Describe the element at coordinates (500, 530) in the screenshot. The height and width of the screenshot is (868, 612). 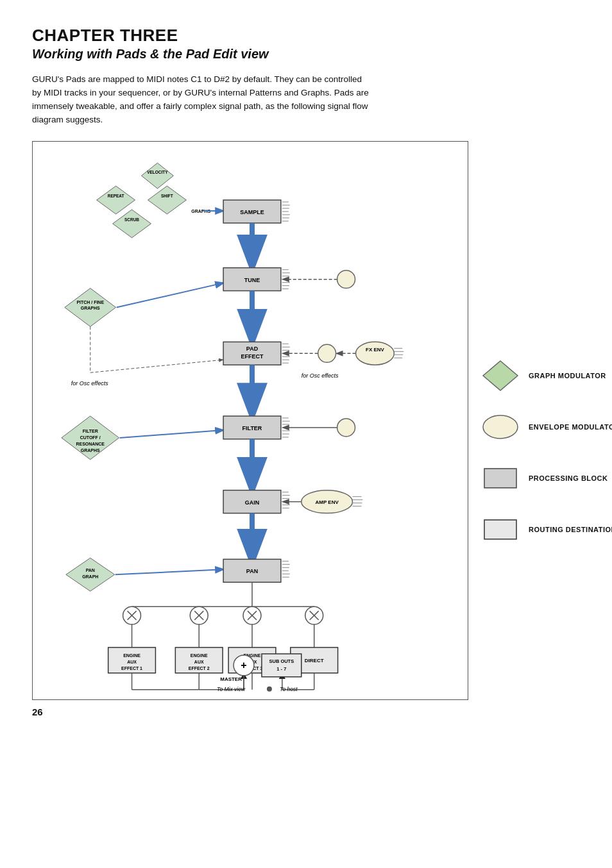
I see `legend-shape-rect-light` at that location.